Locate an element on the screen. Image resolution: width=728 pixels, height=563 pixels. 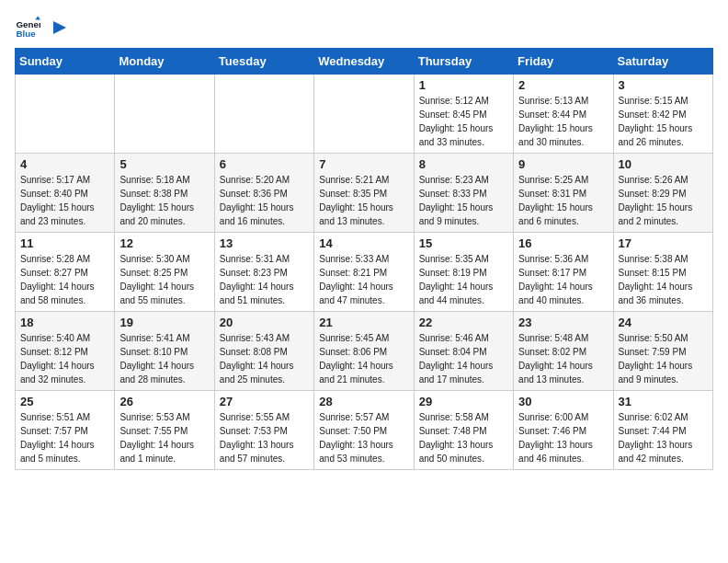
calendar-cell: 24Sunrise: 5:50 AM Sunset: 7:59 PM Dayli… is located at coordinates (663, 351).